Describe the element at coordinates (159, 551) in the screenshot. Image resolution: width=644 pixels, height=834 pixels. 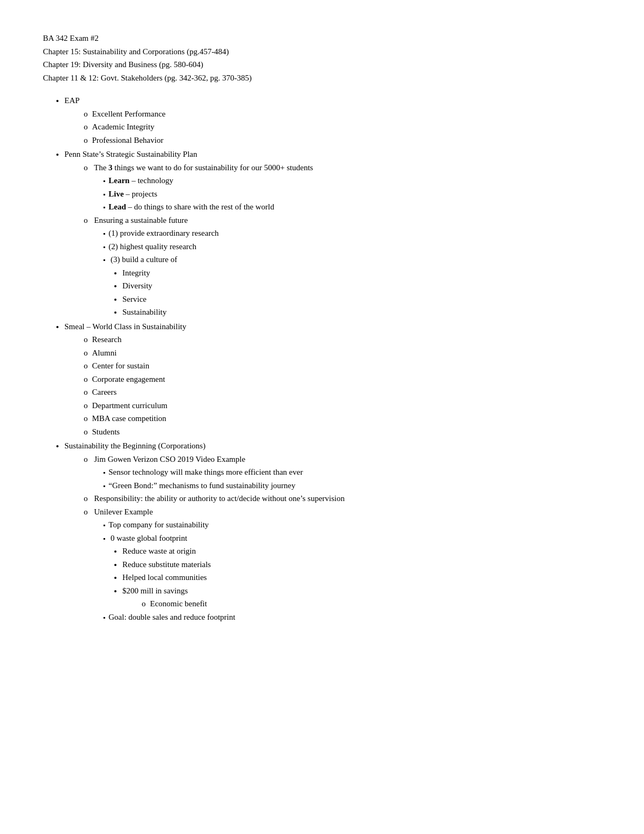
I see `item-label: Reduce waste at origin` at that location.